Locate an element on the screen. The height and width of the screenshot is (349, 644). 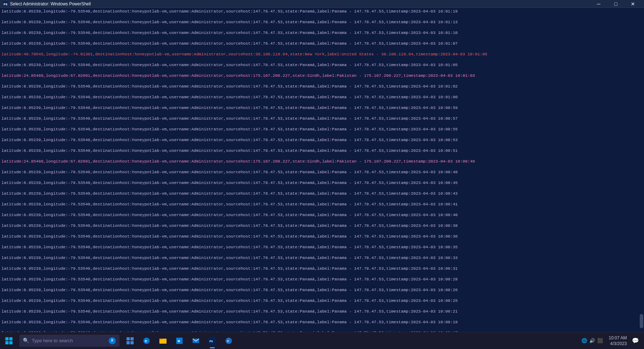
mail-icon is located at coordinates (196, 341).